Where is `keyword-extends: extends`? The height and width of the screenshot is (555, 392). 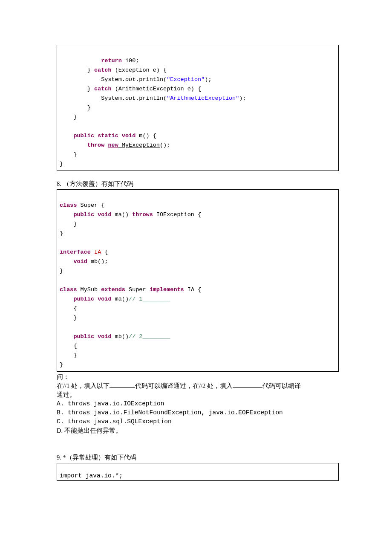
keyword-extends: extends is located at coordinates (113, 290).